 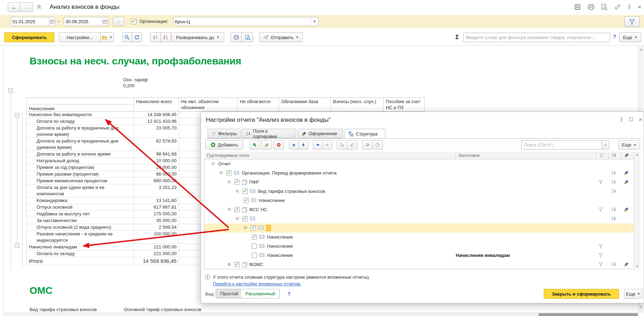 I want to click on move-into-group-button, so click(x=342, y=145).